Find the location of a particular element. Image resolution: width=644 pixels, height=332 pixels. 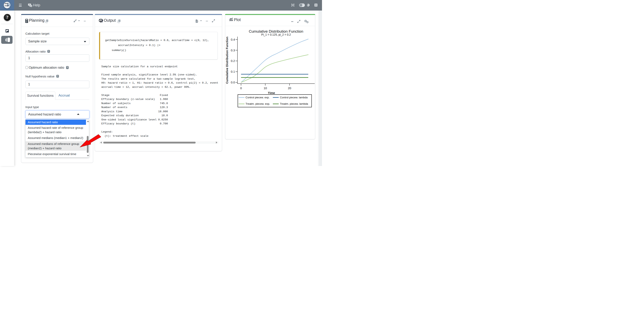

svg-text: Time is located at coordinates (272, 93).